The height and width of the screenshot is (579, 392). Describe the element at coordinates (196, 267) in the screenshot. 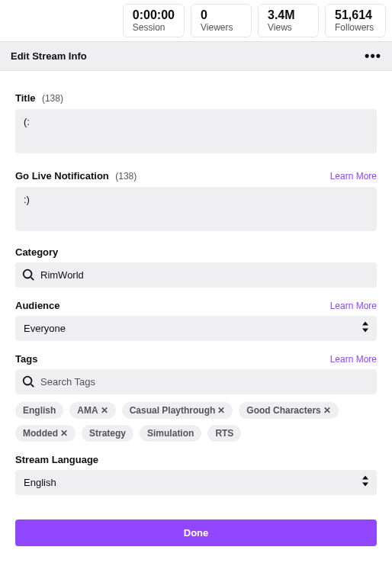

I see `category-section: Category` at that location.